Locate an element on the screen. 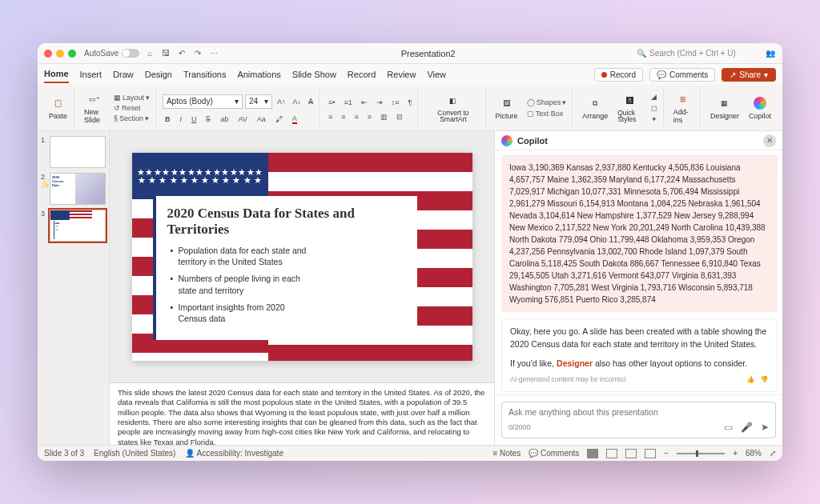 This screenshot has width=820, height=504. tab-draw: Draw is located at coordinates (123, 74).